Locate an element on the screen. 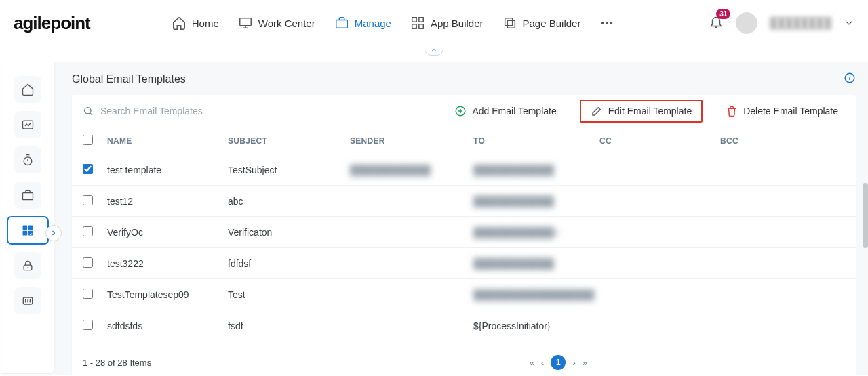 Image resolution: width=868 pixels, height=376 pixels. delete-template-button: Delete Email Template is located at coordinates (782, 111).